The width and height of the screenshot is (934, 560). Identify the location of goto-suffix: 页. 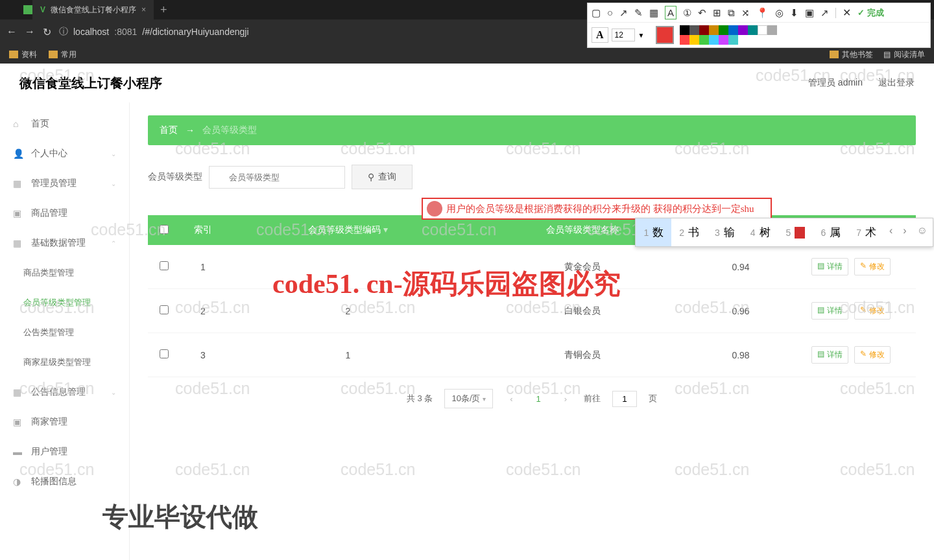
(653, 399).